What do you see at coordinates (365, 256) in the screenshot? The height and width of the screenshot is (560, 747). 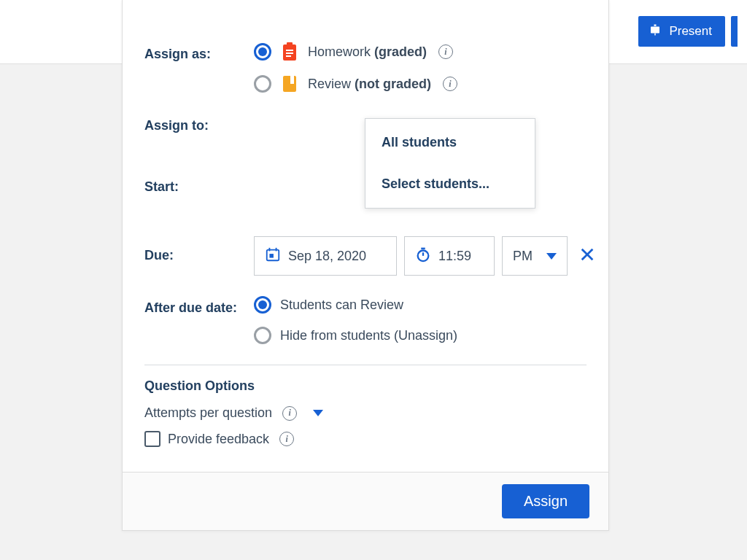 I see `row-due: Due: Sep 18, 2020 11:59 PM` at bounding box center [365, 256].